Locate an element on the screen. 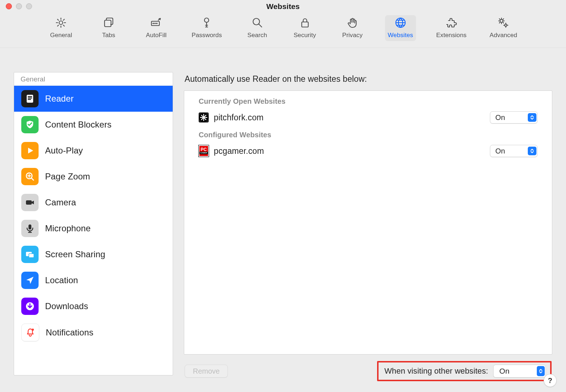 Image resolution: width=566 pixels, height=392 pixels. toolbar-tab-label: Security is located at coordinates (305, 35).